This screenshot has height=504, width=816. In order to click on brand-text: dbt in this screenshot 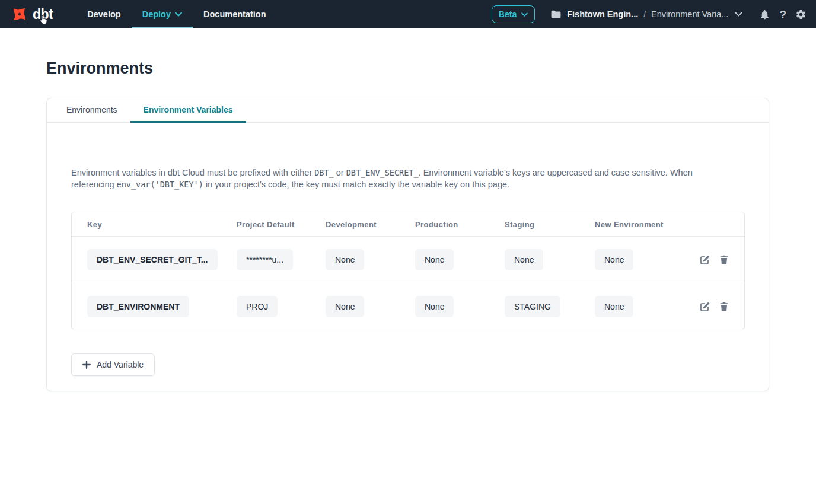, I will do `click(43, 14)`.